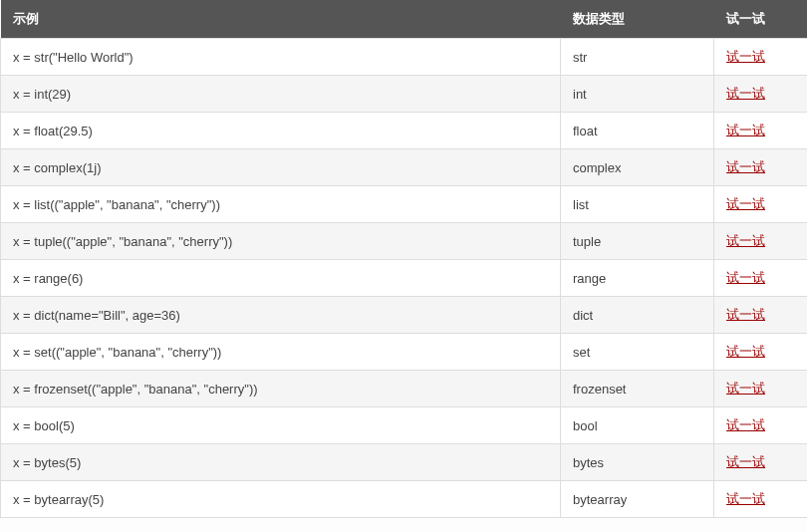  I want to click on cell-example: x = frozenset(("apple", "banana", "cherr…, so click(281, 389).